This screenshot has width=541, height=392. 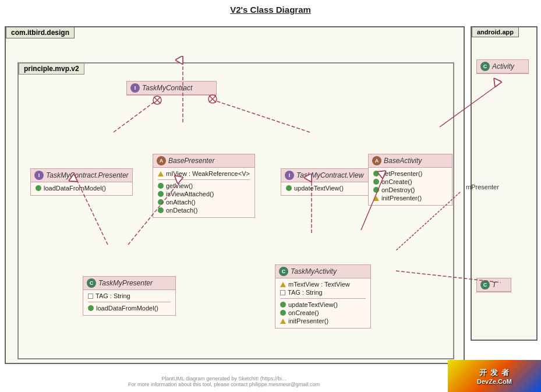 What do you see at coordinates (503, 66) in the screenshot?
I see `activity-name: Activity` at bounding box center [503, 66].